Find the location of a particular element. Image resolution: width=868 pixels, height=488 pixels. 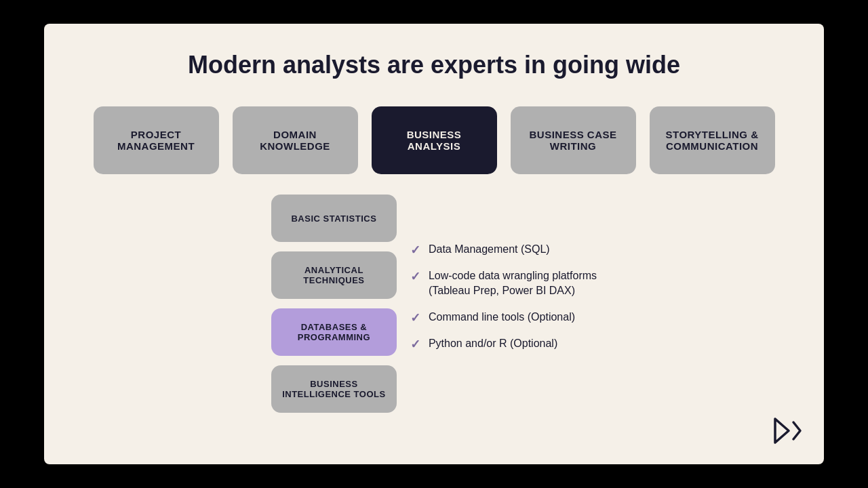

box-analytical-techniques: ANALYTICAL TECHNIQUES is located at coordinates (334, 275).